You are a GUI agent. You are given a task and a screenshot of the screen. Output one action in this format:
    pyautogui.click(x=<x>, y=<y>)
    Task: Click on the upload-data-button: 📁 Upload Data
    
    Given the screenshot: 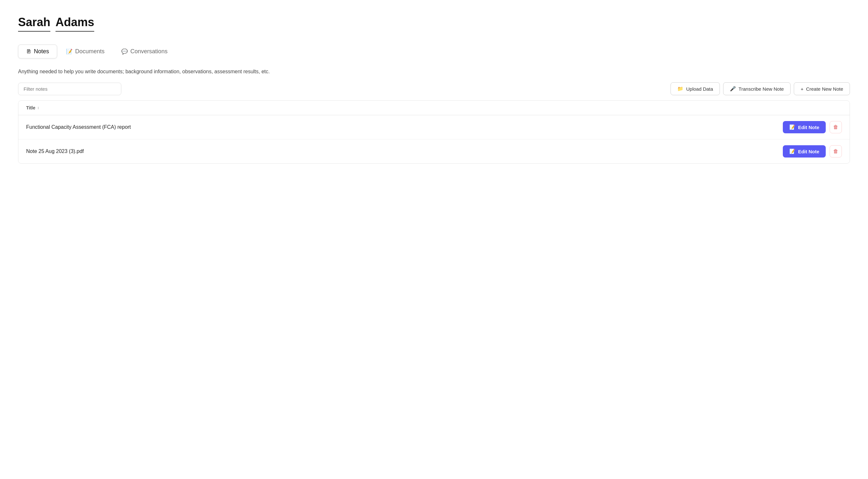 What is the action you would take?
    pyautogui.click(x=695, y=89)
    